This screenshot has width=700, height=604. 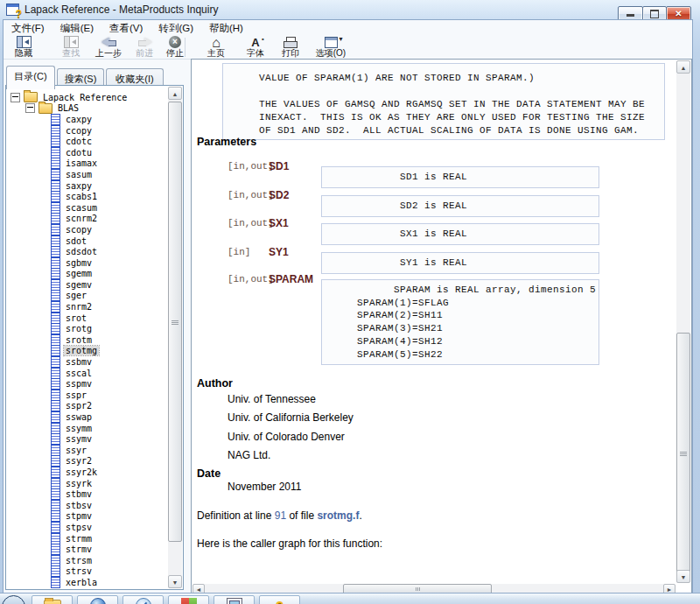 I want to click on tree-item: strsm, so click(x=88, y=560).